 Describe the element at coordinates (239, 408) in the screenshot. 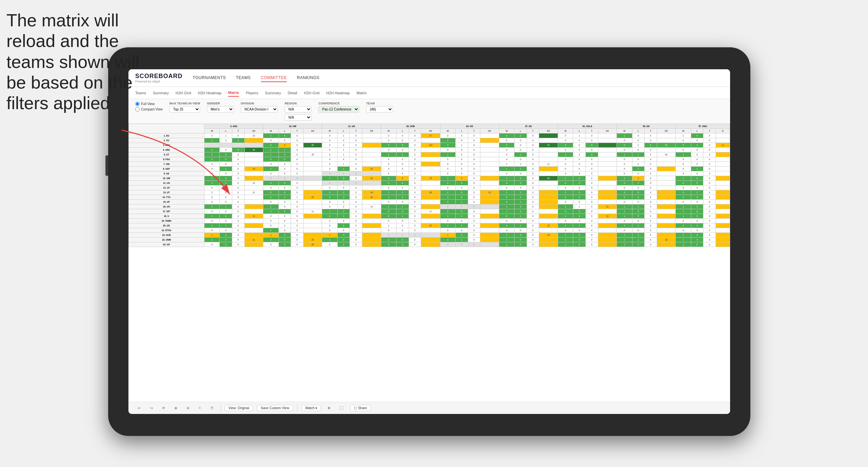

I see `view-original-button: View: Original` at that location.